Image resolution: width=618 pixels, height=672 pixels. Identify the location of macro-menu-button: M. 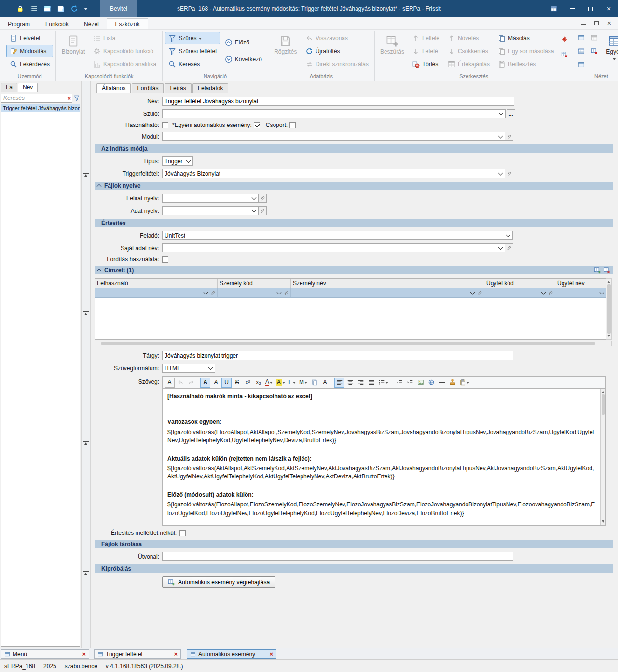
(303, 382).